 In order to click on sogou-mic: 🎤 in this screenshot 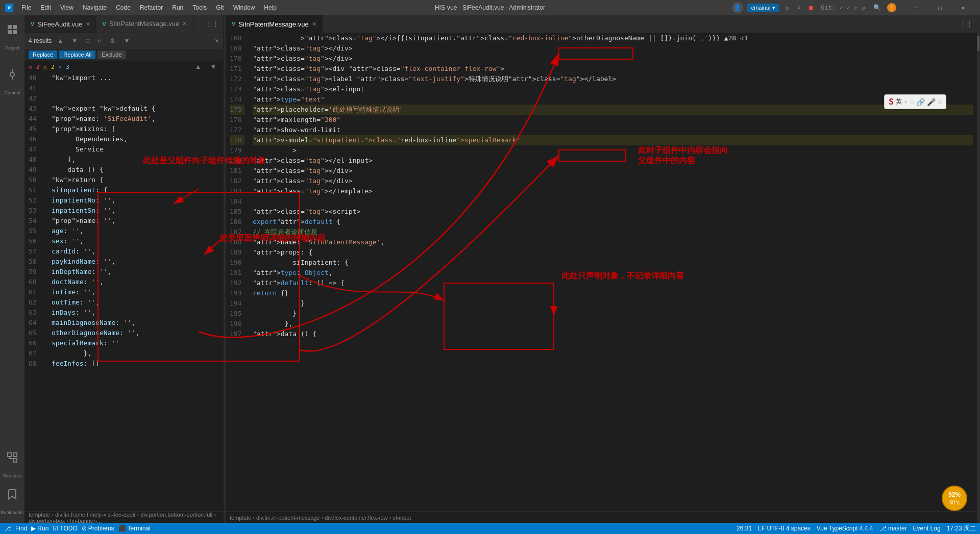, I will do `click(931, 102)`.